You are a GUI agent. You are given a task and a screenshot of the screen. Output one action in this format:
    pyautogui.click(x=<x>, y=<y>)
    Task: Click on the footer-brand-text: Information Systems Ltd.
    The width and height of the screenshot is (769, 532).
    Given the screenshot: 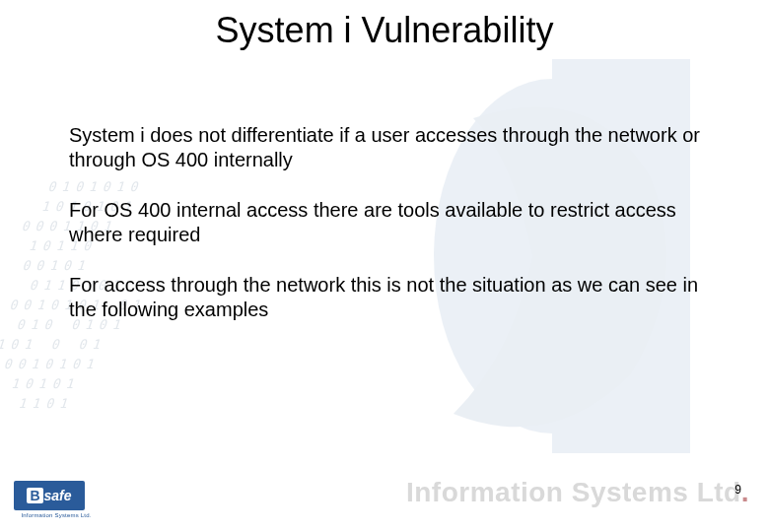 What is the action you would take?
    pyautogui.click(x=444, y=493)
    